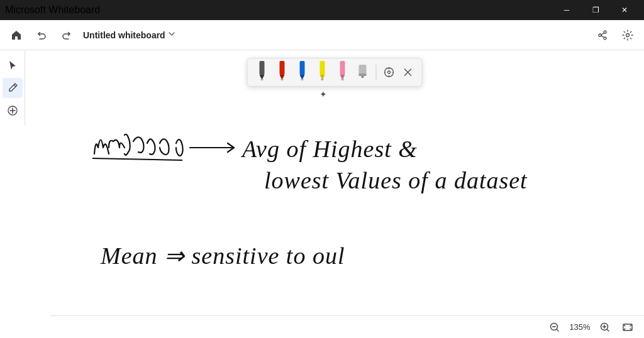  Describe the element at coordinates (13, 88) in the screenshot. I see `left-toolbar` at that location.